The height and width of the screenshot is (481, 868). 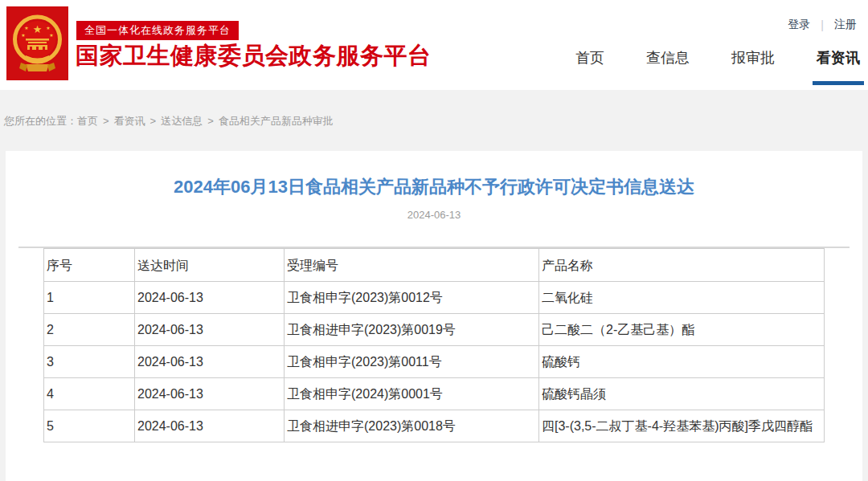 What do you see at coordinates (718, 58) in the screenshot?
I see `main-nav: 首页 查信息 报审批 看资讯` at bounding box center [718, 58].